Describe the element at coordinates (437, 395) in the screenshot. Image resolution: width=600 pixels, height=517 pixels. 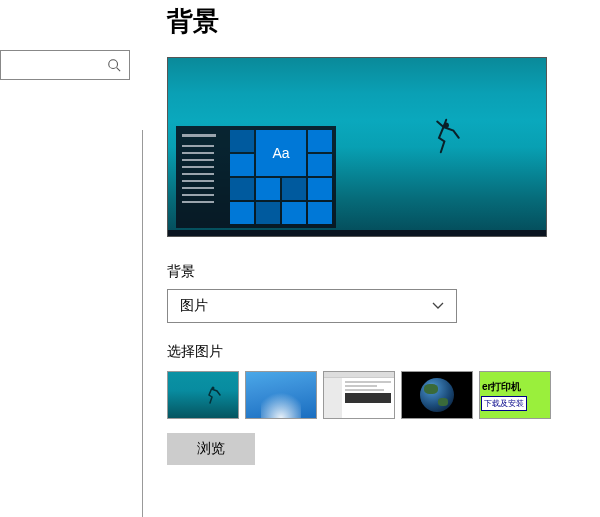
I see `thumbnail-earth` at that location.